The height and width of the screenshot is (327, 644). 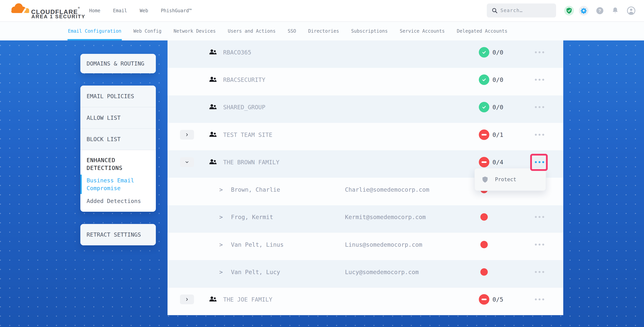 What do you see at coordinates (144, 11) in the screenshot?
I see `header-nav-web: Web` at bounding box center [144, 11].